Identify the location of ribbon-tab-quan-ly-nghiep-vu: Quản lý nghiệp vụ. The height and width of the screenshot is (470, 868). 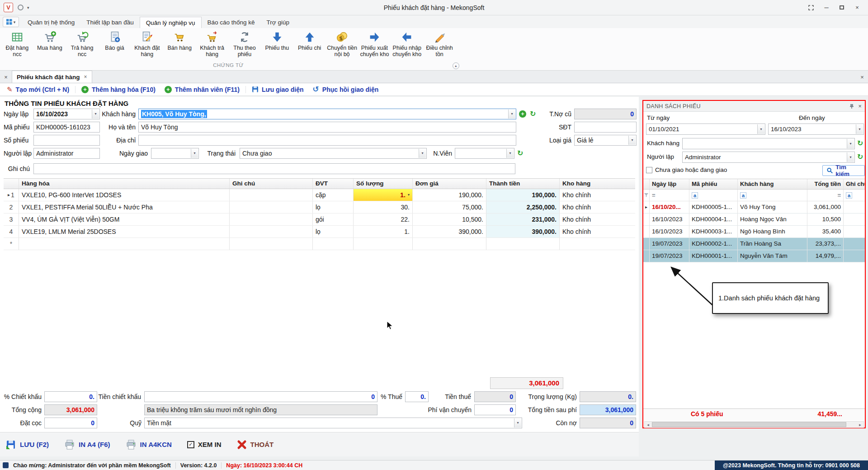
(171, 23).